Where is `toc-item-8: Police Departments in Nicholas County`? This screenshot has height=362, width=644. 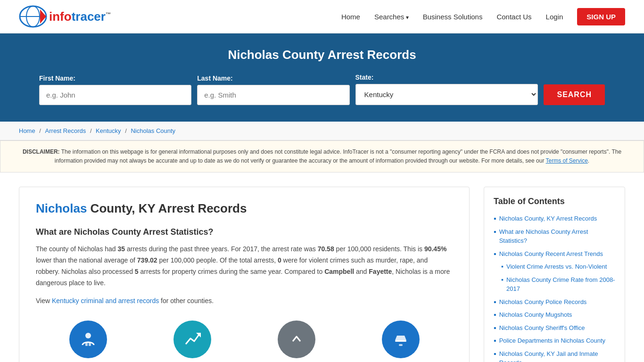
toc-item-8: Police Departments in Nicholas County is located at coordinates (554, 341).